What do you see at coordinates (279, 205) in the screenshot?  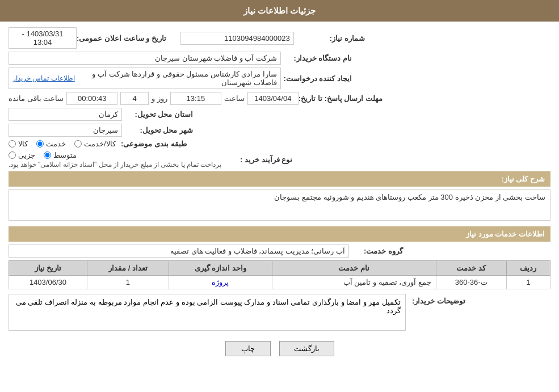 I see `sharh-niaz-value: ساخت بخشی از مخزن ذخیره 300 متر مکعب روس…` at bounding box center [279, 205].